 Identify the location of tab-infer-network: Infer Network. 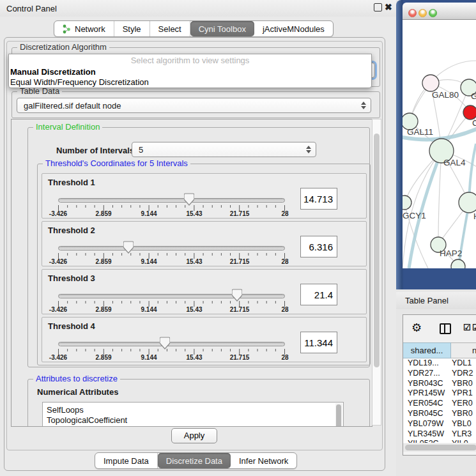
(263, 461).